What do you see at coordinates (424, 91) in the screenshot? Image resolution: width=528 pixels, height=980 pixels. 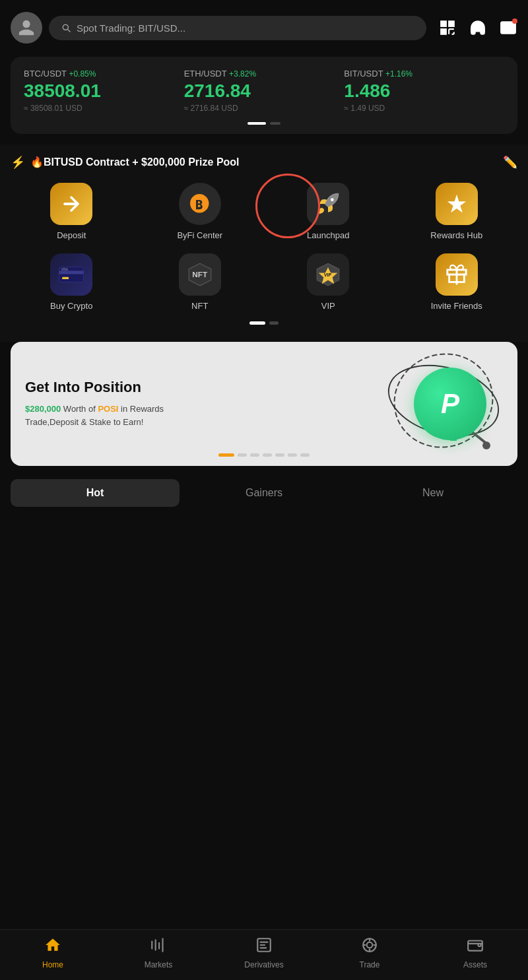 I see `bit-price: 1.486` at bounding box center [424, 91].